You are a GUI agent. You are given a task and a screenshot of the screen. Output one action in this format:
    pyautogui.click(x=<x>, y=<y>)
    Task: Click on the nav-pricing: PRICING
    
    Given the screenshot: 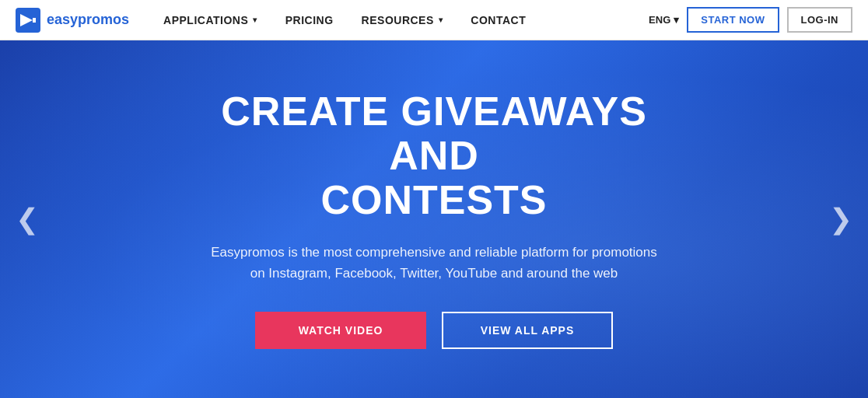 What is the action you would take?
    pyautogui.click(x=310, y=20)
    